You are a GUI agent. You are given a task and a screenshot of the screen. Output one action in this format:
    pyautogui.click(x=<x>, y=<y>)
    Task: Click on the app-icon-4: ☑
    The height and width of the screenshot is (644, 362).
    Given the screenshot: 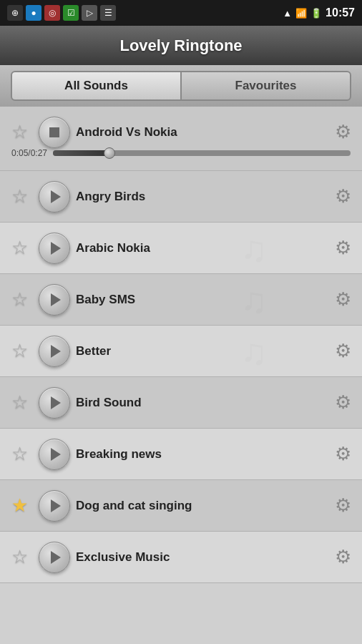 What is the action you would take?
    pyautogui.click(x=71, y=13)
    